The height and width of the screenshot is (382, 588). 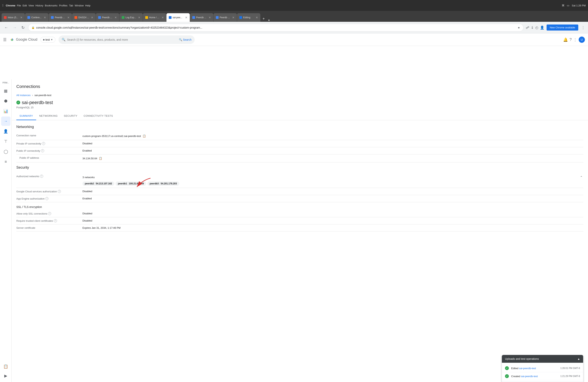 I want to click on tab-gmail-close: ✕, so click(x=21, y=18).